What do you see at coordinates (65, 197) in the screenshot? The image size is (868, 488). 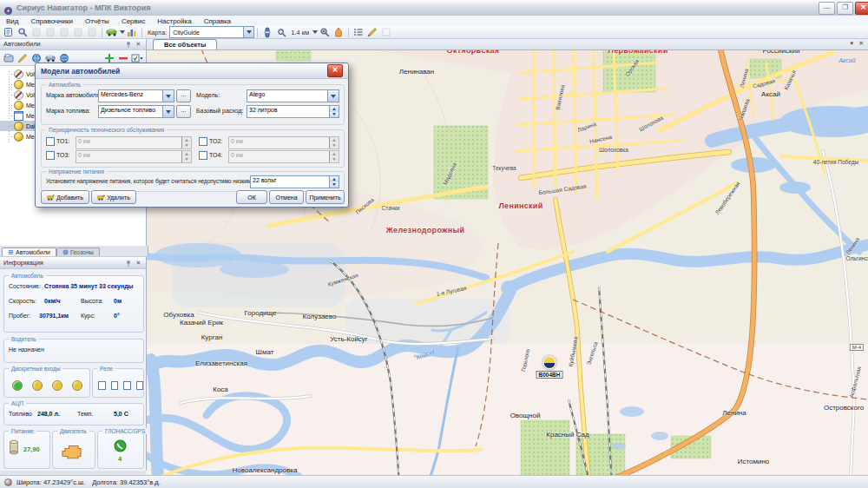 I see `add-button: Добавить` at bounding box center [65, 197].